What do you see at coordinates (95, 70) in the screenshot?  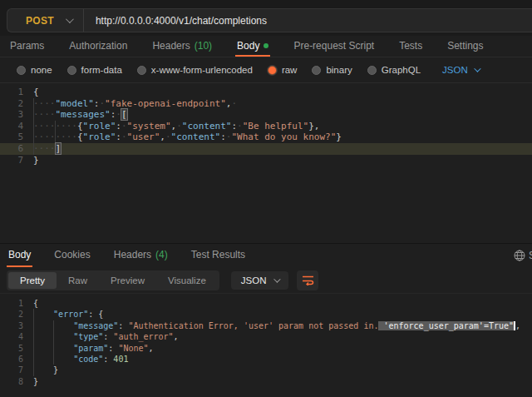 I see `radio-form-data: form-data` at bounding box center [95, 70].